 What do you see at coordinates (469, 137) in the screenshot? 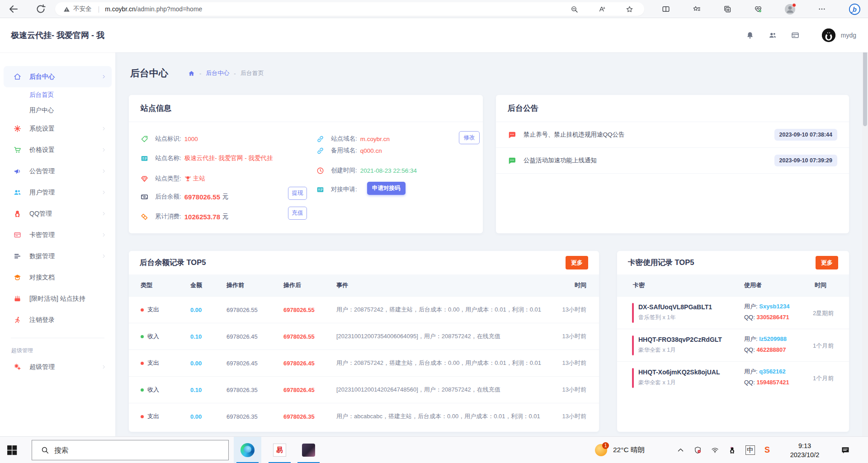
I see `modify-button: 修改` at bounding box center [469, 137].